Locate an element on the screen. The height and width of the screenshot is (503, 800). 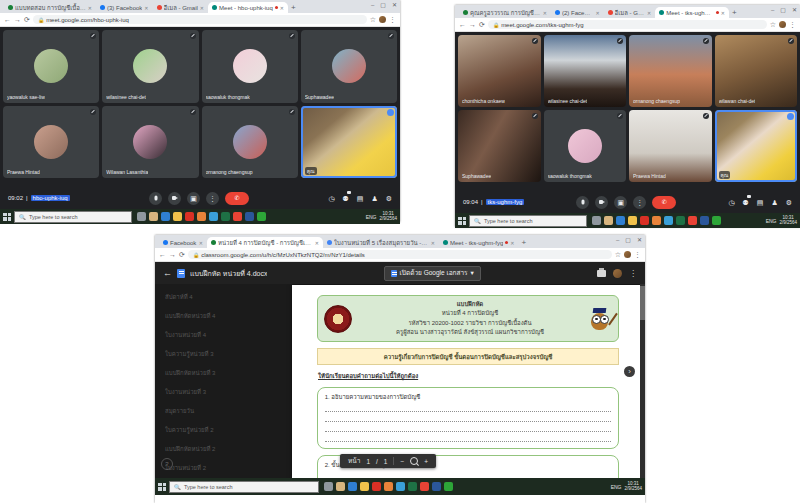
participant-tile: chonthicha onkaew is located at coordinates (500, 71).